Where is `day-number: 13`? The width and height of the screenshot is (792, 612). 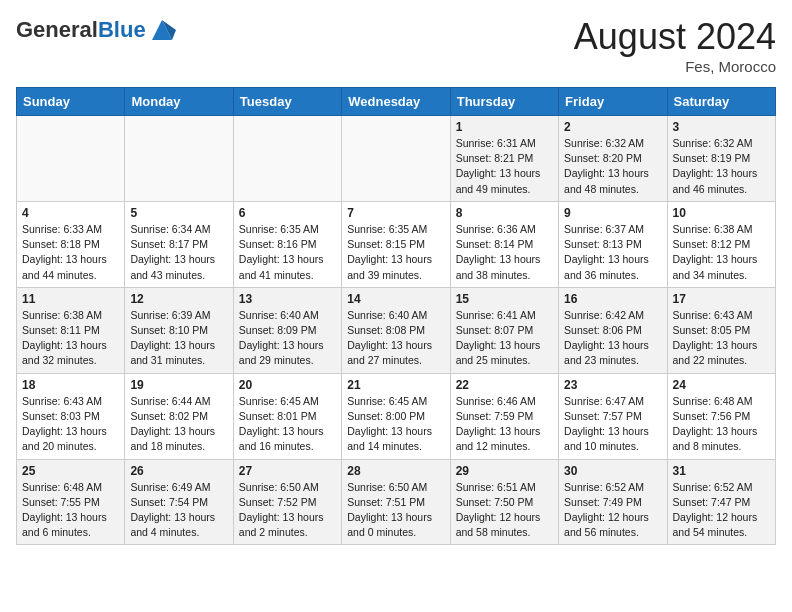 day-number: 13 is located at coordinates (288, 299).